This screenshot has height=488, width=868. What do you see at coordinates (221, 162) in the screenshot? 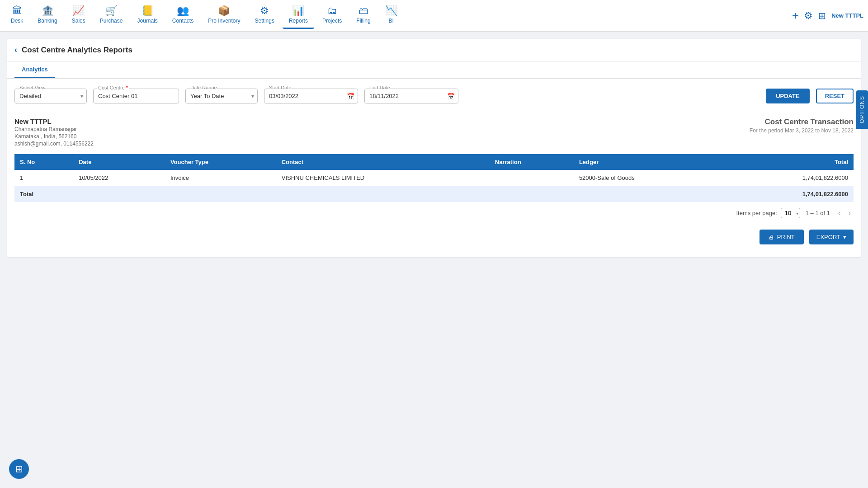
I see `col-voucher-type: Voucher Type` at bounding box center [221, 162].